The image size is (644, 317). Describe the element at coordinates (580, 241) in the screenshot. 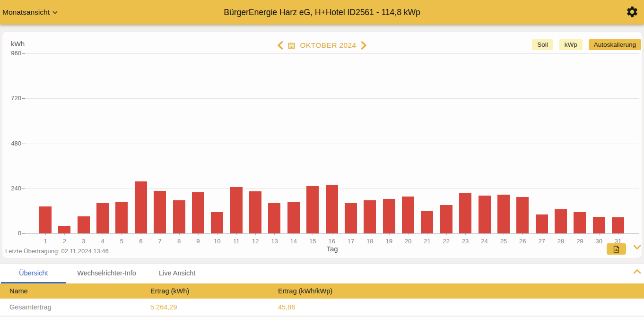

I see `x-tick-label-29: 29` at that location.